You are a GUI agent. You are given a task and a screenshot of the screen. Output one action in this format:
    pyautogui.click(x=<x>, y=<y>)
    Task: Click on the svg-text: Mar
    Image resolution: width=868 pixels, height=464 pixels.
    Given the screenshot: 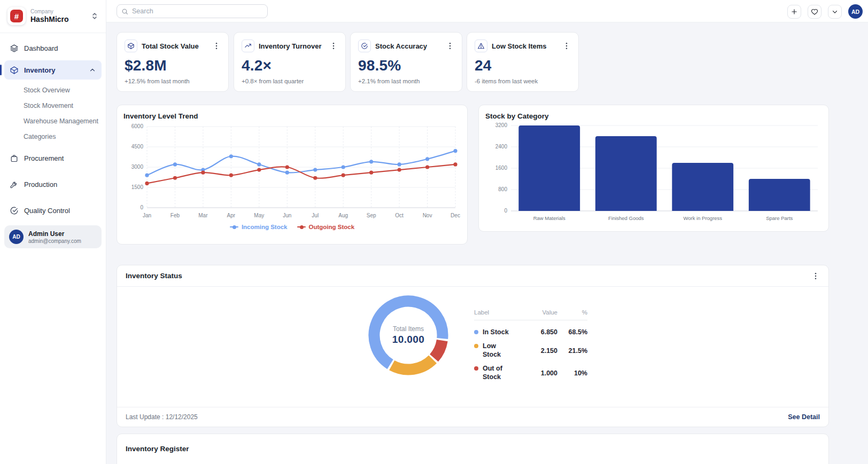 What is the action you would take?
    pyautogui.click(x=203, y=216)
    